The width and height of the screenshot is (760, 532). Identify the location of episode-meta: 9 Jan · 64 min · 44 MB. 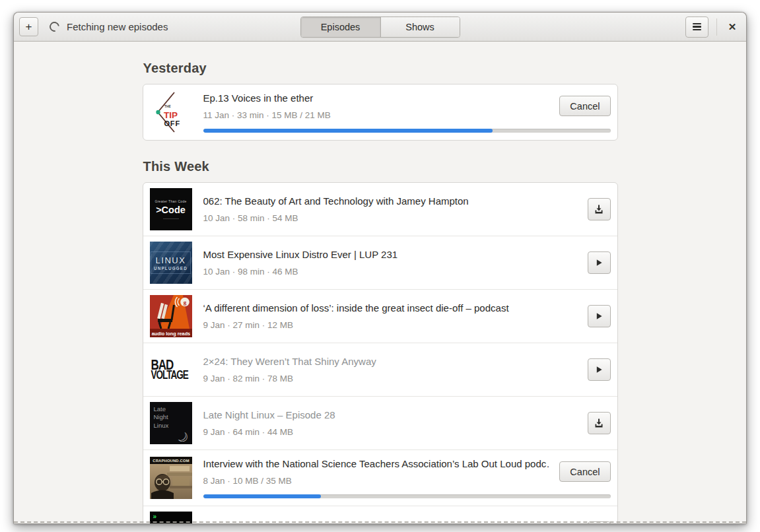
(391, 432).